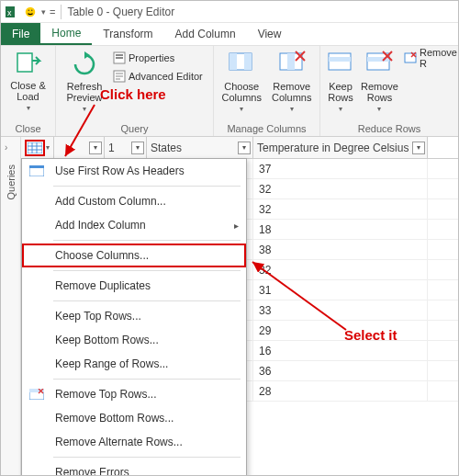 The image size is (459, 476). I want to click on choose-columns-icon, so click(241, 64).